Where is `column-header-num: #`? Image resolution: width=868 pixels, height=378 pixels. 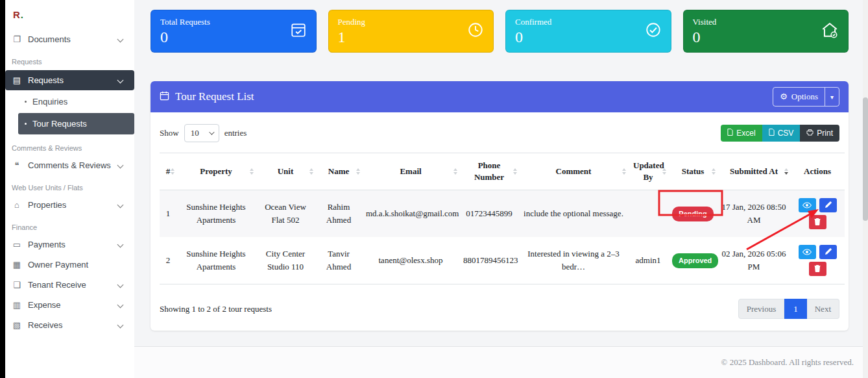
column-header-num: # is located at coordinates (168, 171).